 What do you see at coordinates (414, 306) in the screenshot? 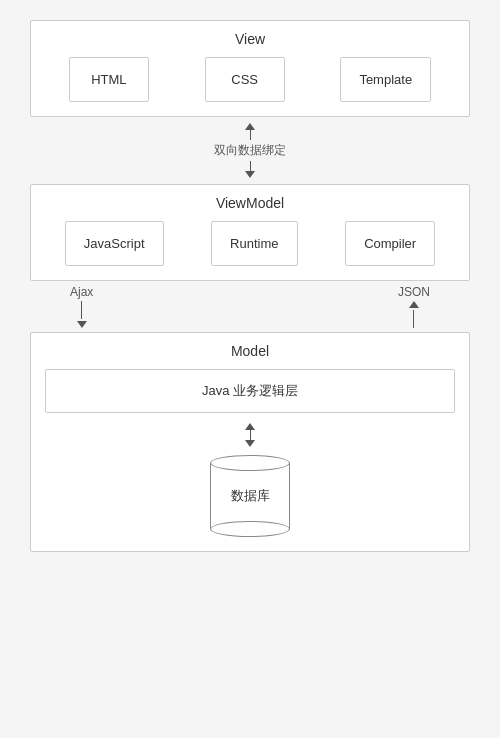
I see `json-arrow: JSON` at bounding box center [414, 306].